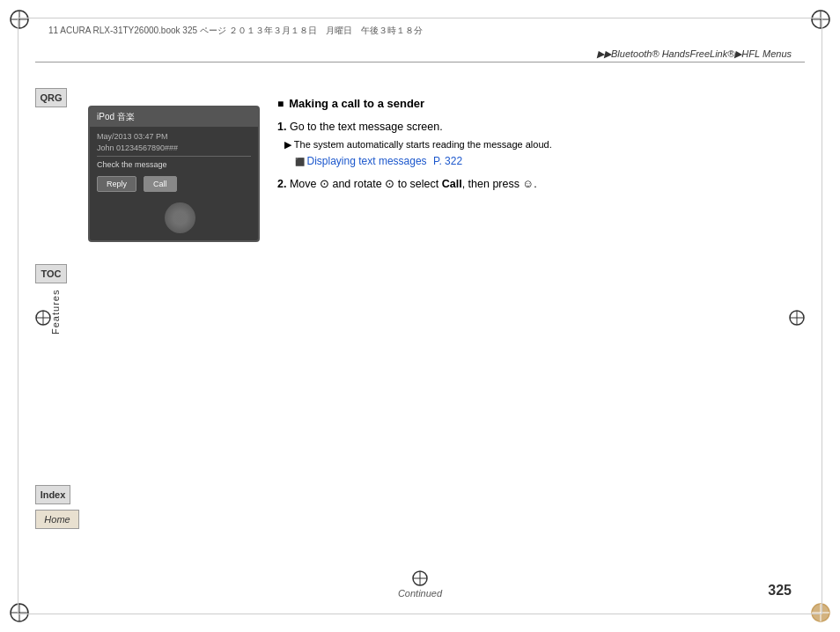  What do you see at coordinates (180, 218) in the screenshot?
I see `thumb-graphic` at bounding box center [180, 218].